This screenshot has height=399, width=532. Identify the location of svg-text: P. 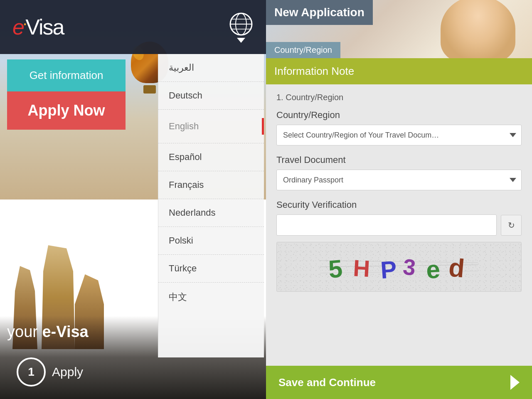
(388, 270).